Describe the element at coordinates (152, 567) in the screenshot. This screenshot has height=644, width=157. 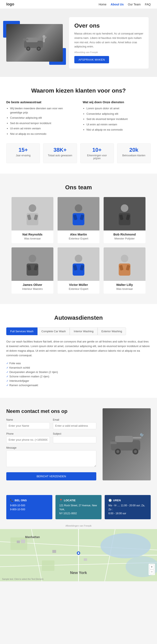
I see `map-zoom-in: +` at that location.